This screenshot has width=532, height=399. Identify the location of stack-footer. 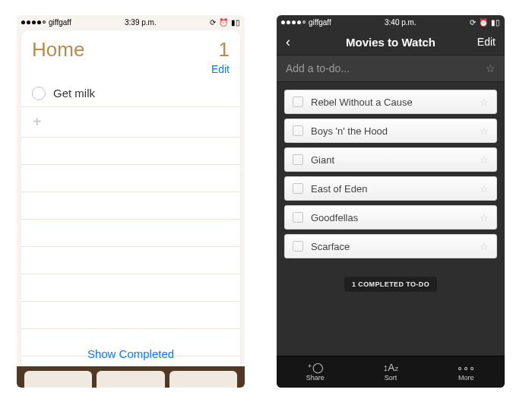
(131, 377).